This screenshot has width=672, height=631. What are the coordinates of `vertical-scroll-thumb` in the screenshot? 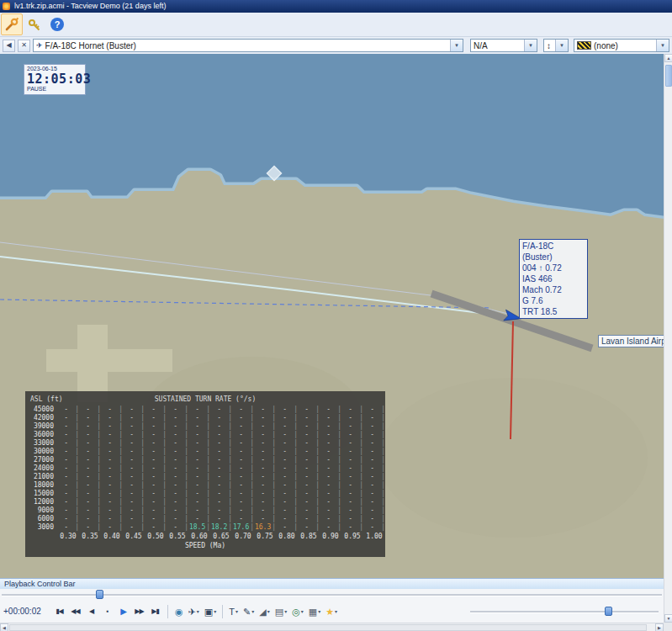 It's located at (669, 76).